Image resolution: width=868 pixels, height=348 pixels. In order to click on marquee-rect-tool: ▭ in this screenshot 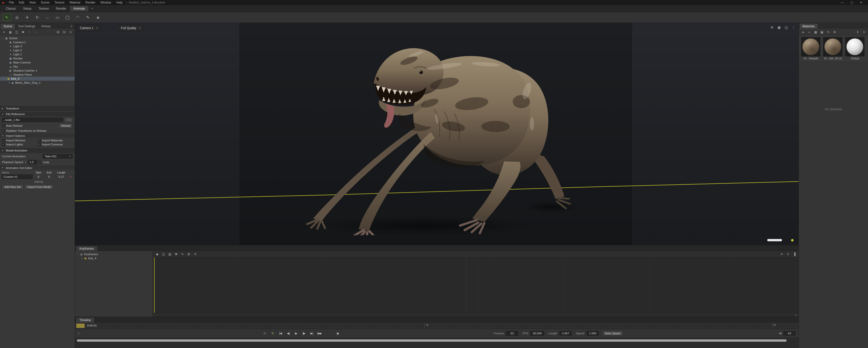, I will do `click(57, 18)`.